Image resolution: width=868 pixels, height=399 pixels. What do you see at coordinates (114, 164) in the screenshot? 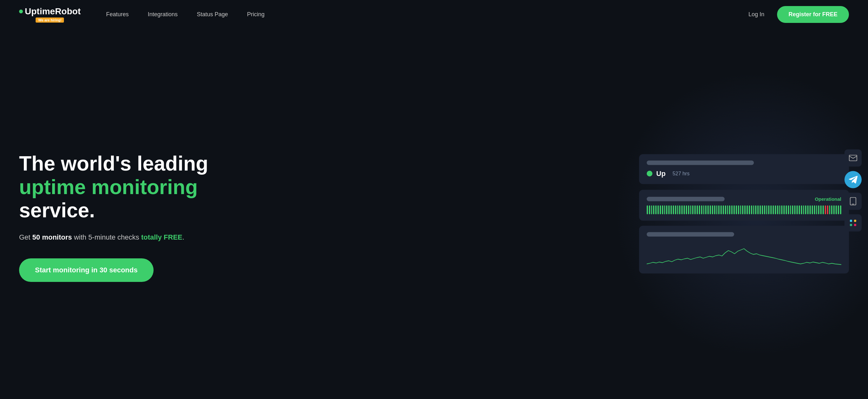
I see `hero-title-line1: The world's leading` at bounding box center [114, 164].